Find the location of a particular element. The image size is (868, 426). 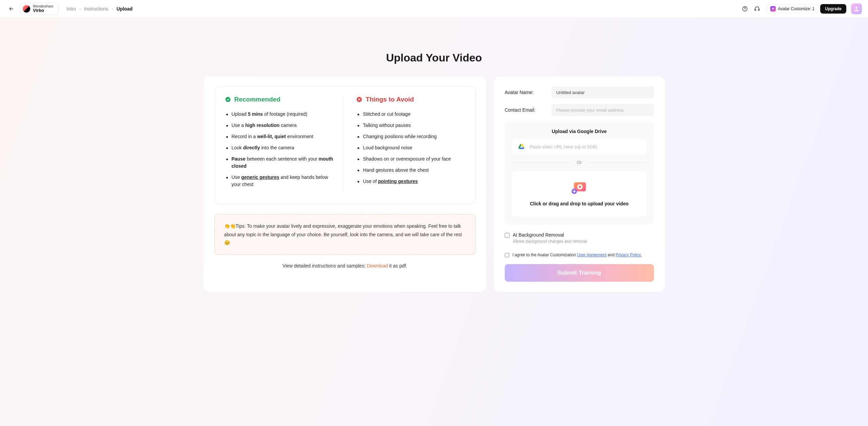

upgrade-button: Upgrade is located at coordinates (833, 9).